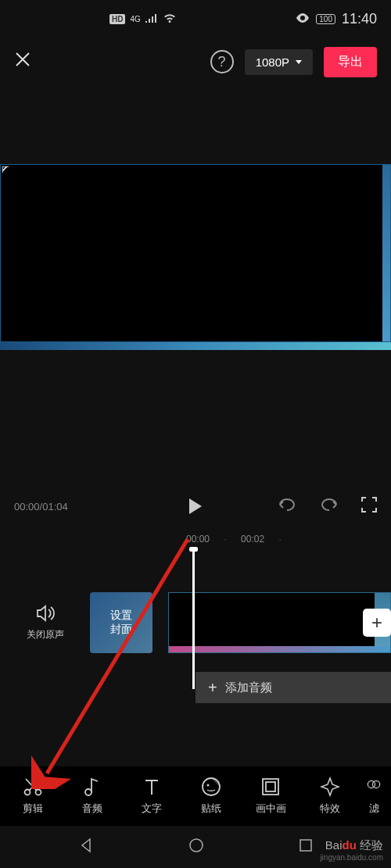 The width and height of the screenshot is (391, 868). What do you see at coordinates (143, 19) in the screenshot?
I see `status-left: HD 4G` at bounding box center [143, 19].